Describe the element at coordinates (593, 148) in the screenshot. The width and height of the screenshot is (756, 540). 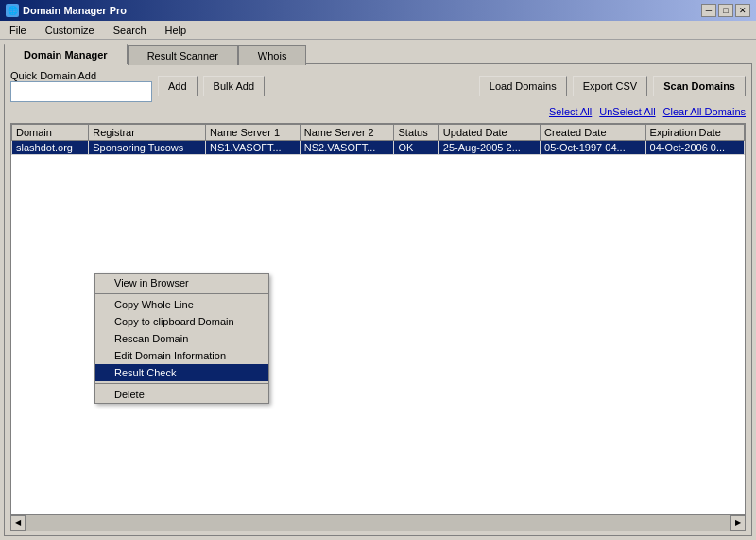
I see `cell-created: 05-Oct-1997 04...` at that location.